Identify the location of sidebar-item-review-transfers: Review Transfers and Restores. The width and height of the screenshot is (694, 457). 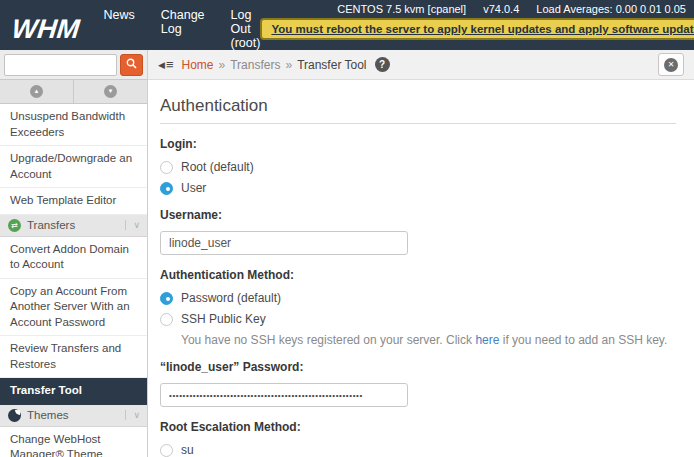
(74, 357).